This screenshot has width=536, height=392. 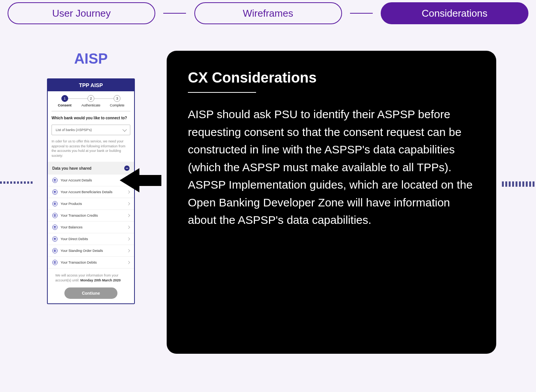 What do you see at coordinates (94, 216) in the screenshot?
I see `shared-row-label: Your Transaction Credits` at bounding box center [94, 216].